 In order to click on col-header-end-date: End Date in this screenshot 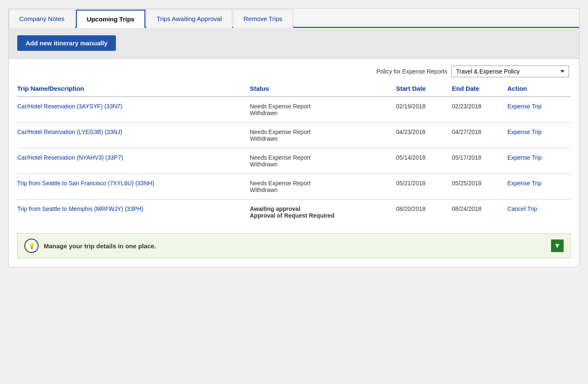, I will do `click(480, 89)`.